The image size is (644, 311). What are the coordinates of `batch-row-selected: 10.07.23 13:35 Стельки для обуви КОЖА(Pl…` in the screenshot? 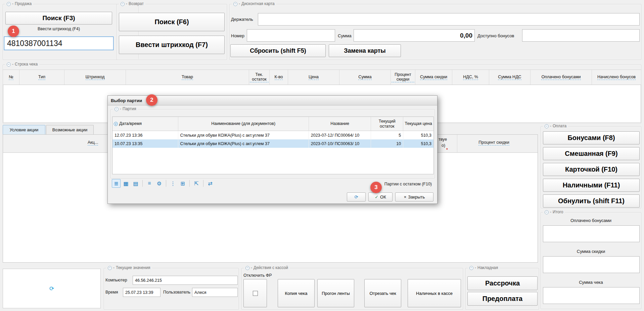 It's located at (273, 144).